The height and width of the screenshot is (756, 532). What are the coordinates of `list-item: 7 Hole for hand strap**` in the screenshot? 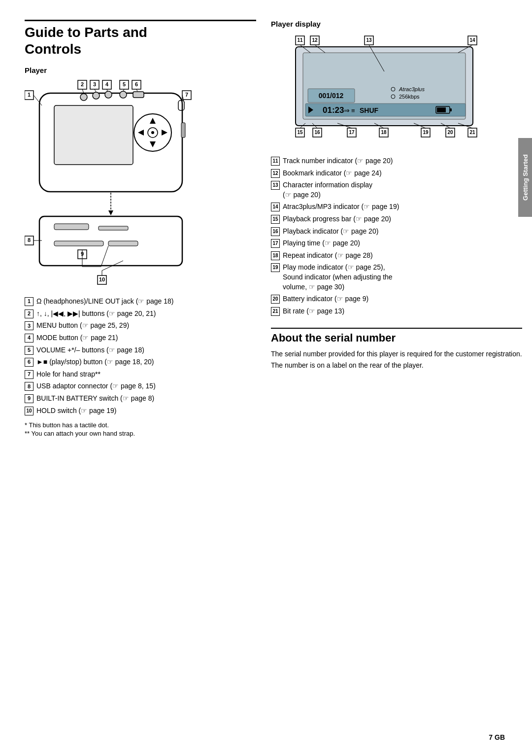 It's located at (140, 375).